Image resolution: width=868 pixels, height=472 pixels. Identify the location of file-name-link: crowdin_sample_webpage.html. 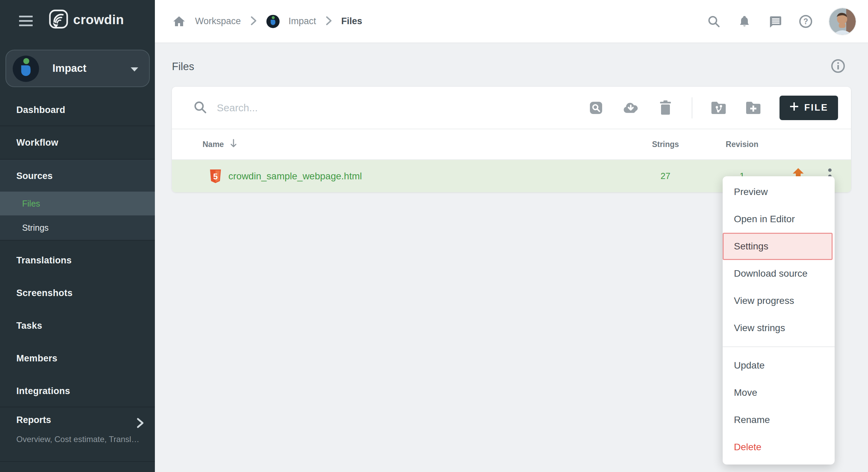
(295, 176).